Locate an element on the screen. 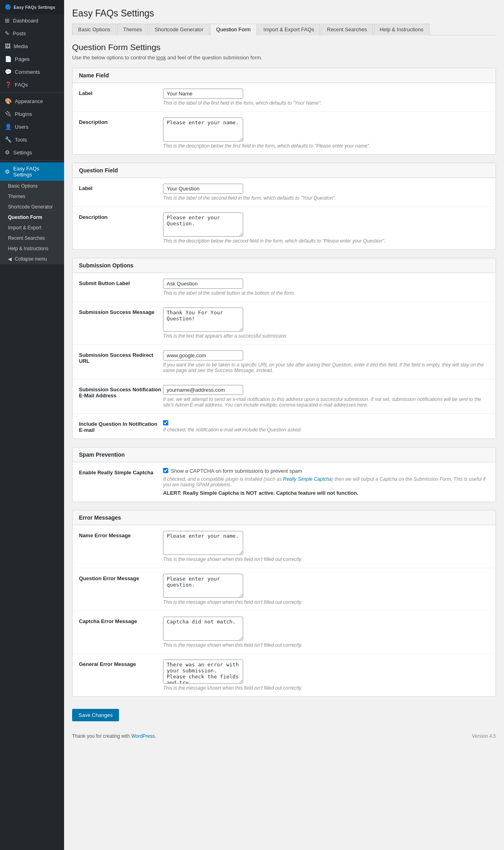  sidebar-item-settings: ⚙ Settings is located at coordinates (32, 152).